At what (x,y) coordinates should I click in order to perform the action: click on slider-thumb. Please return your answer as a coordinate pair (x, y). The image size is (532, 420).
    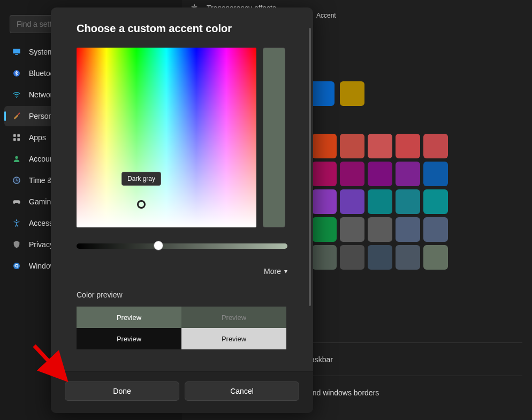
    Looking at the image, I should click on (158, 246).